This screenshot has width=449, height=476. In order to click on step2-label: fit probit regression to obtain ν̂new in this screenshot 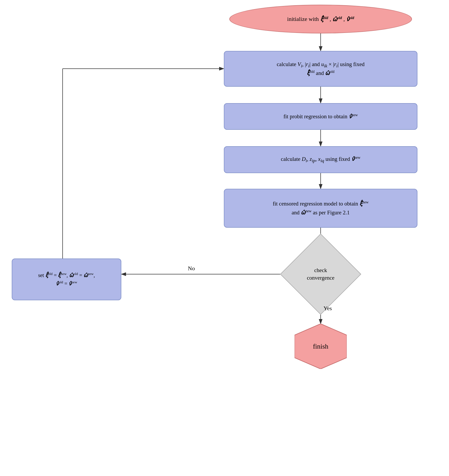, I will do `click(321, 116)`.